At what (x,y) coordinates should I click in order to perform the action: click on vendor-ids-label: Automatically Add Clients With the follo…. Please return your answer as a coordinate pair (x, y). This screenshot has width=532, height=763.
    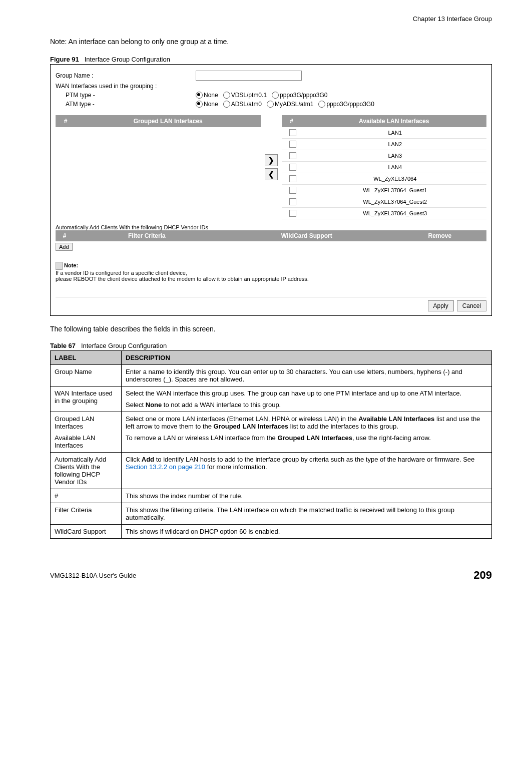
    Looking at the image, I should click on (271, 227).